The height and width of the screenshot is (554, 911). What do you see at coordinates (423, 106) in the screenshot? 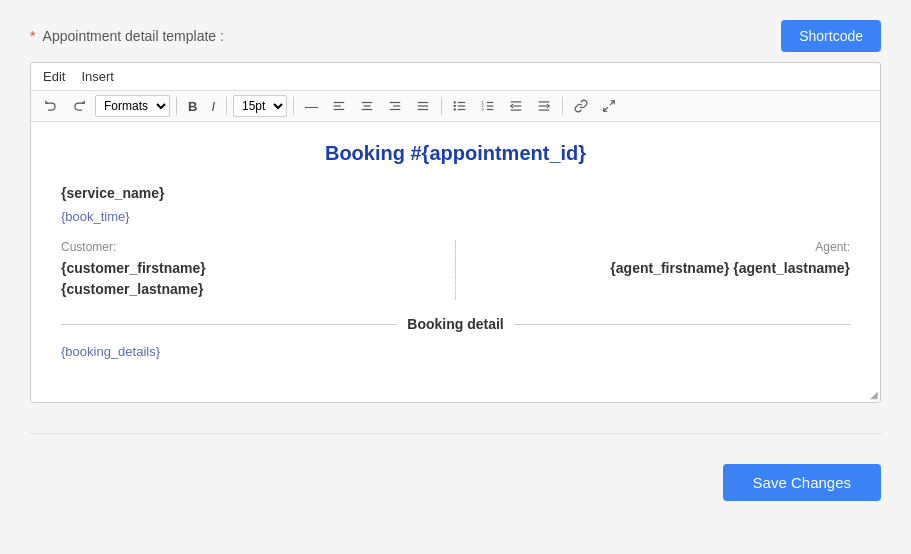
I see `align-justify-button` at bounding box center [423, 106].